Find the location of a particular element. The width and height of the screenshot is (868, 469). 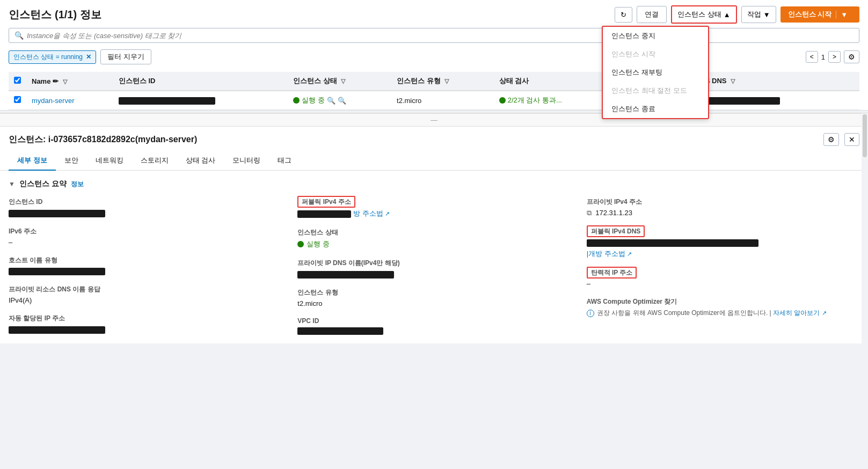

col-instance-state: 인스턴스 상태 ▽ is located at coordinates (339, 82).